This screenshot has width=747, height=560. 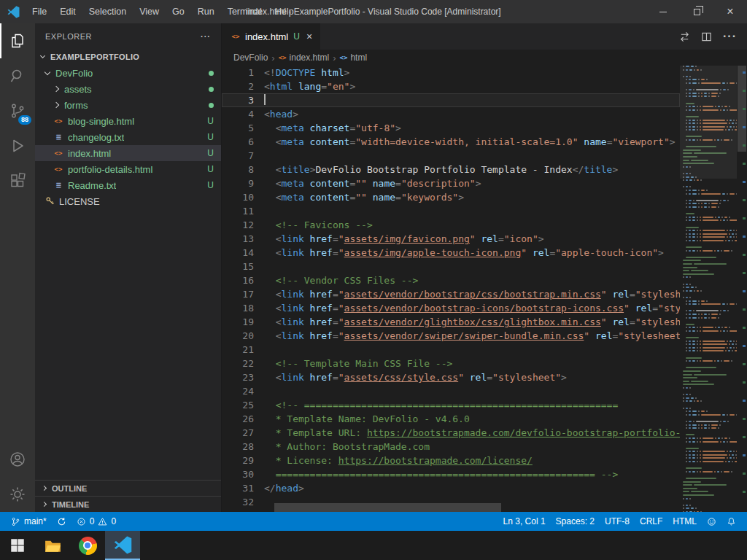 What do you see at coordinates (729, 36) in the screenshot?
I see `more-actions-icon: ···` at bounding box center [729, 36].